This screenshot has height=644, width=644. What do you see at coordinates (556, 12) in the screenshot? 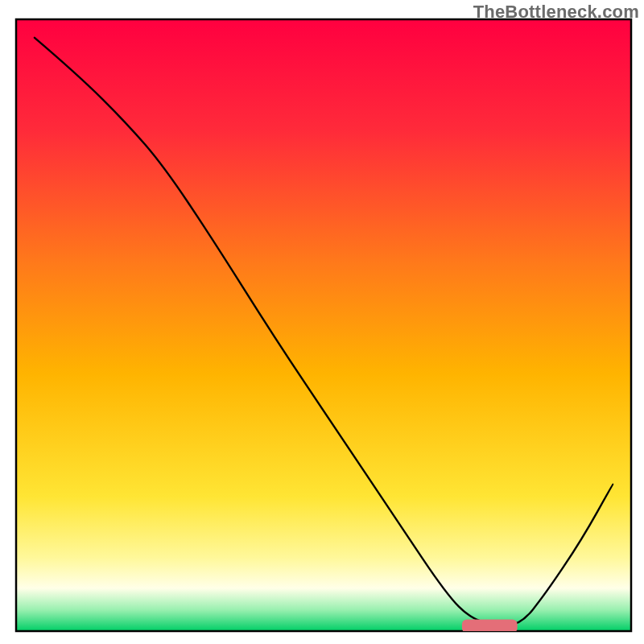
I see `watermark-label: TheBottleneck.com` at bounding box center [556, 12].